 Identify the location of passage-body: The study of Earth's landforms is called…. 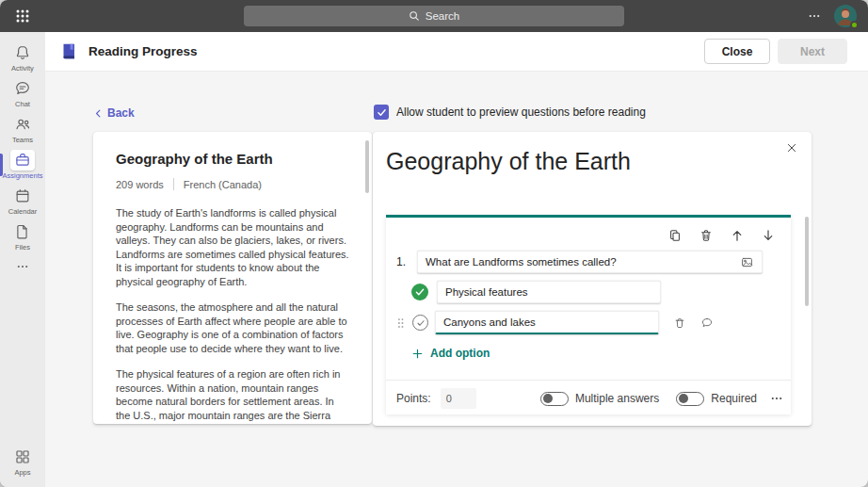
(233, 315).